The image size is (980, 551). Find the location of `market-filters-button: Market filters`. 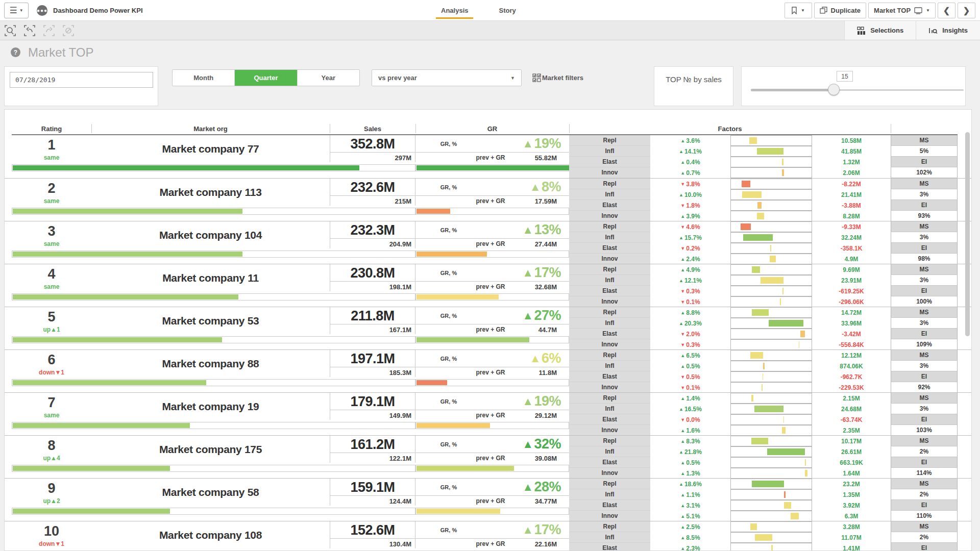

market-filters-button: Market filters is located at coordinates (558, 78).